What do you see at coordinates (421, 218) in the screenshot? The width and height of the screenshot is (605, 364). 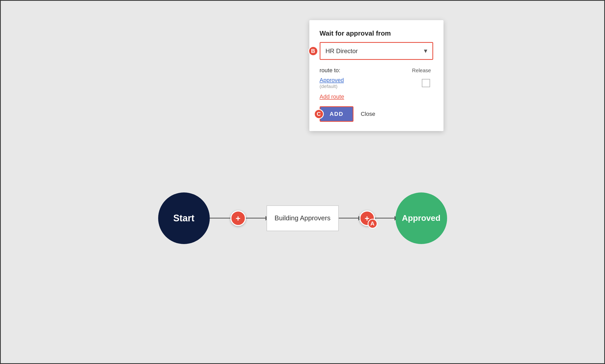 I see `approved-node: Approved` at bounding box center [421, 218].